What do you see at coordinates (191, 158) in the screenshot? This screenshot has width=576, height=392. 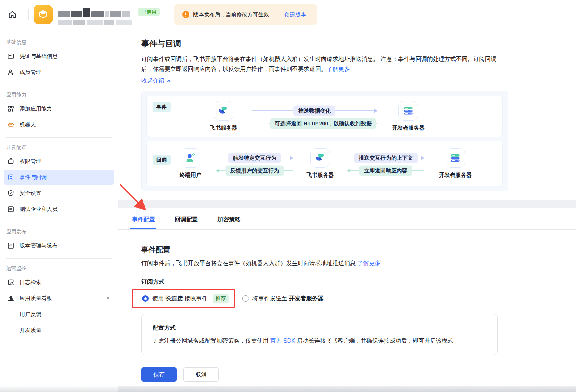 I see `end-user-icon` at bounding box center [191, 158].